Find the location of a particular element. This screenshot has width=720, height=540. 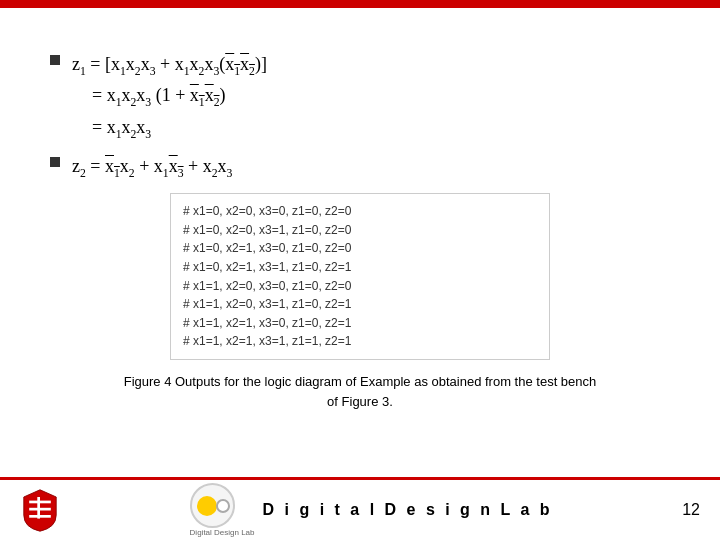

table-row-3: # x1=0, x2=1, x3=0, z1=0, z2=0 is located at coordinates (360, 248).